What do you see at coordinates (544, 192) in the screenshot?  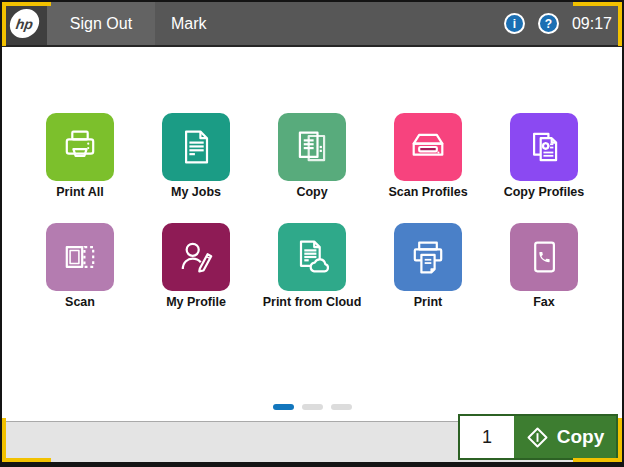 I see `tile-label: Copy Profiles` at bounding box center [544, 192].